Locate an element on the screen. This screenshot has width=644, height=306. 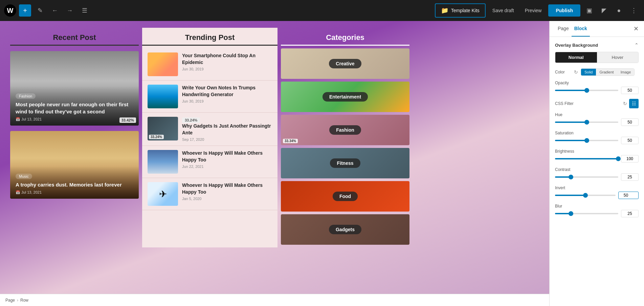
brightness-control is located at coordinates (597, 159).